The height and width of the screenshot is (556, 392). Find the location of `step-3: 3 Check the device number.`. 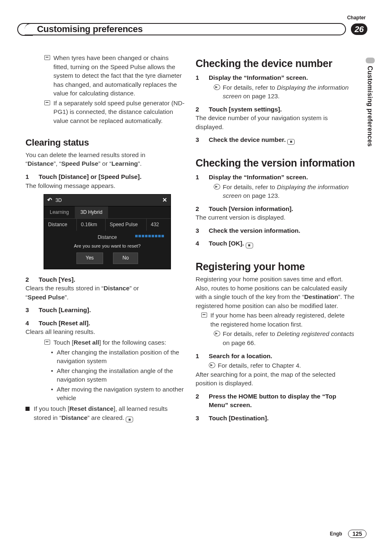

step-3: 3 Check the device number. is located at coordinates (275, 140).